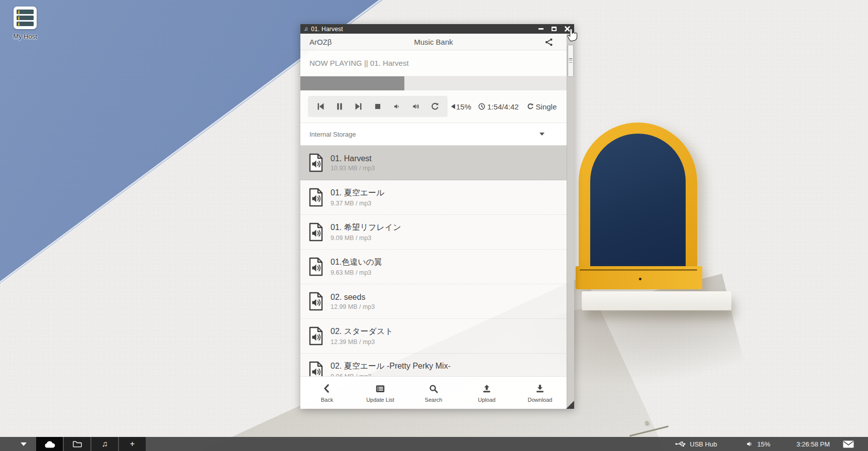 The image size is (868, 451). I want to click on bottom-toolbar: Back Update List Search Upload Download, so click(433, 393).